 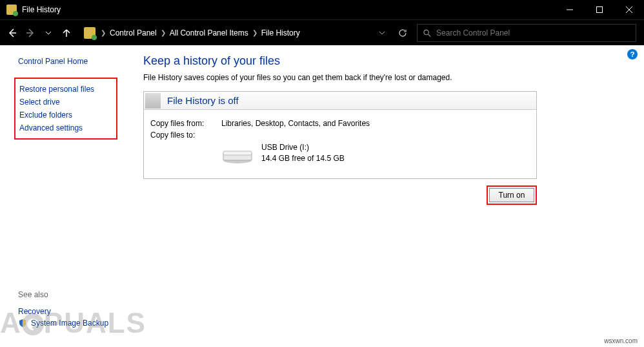 I want to click on copy-from-value: Libraries, Desktop, Contacts, and Favori…, so click(x=376, y=123).